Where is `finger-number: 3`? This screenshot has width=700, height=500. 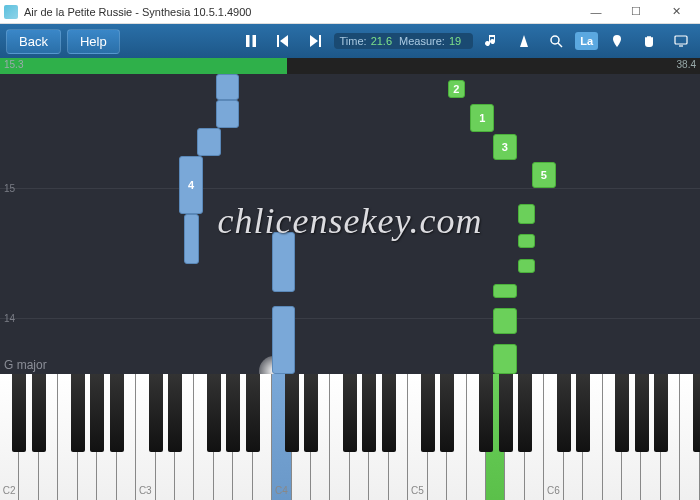 finger-number: 3 is located at coordinates (505, 147).